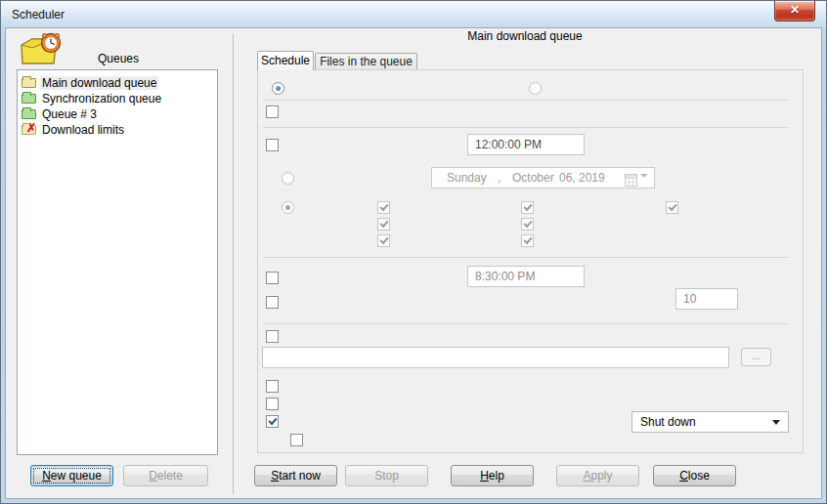 This screenshot has width=827, height=504. What do you see at coordinates (583, 178) in the screenshot?
I see `date-day-year: 06, 2019` at bounding box center [583, 178].